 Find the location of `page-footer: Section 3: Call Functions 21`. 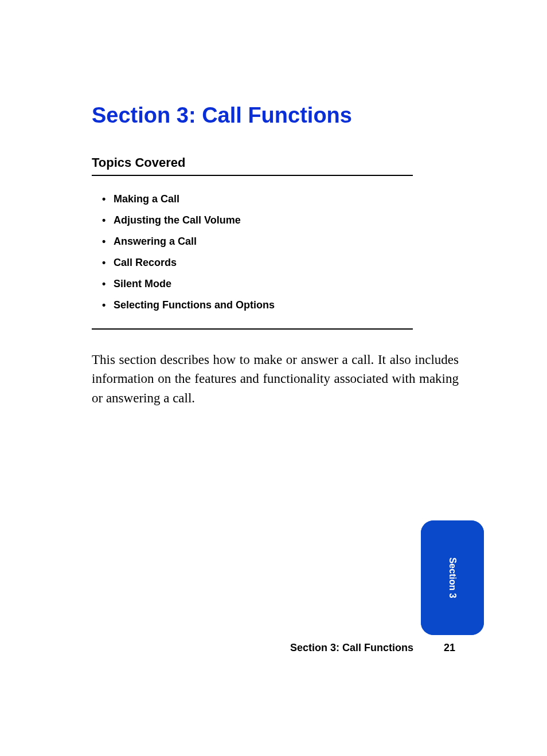

page-footer: Section 3: Call Functions 21 is located at coordinates (373, 648).